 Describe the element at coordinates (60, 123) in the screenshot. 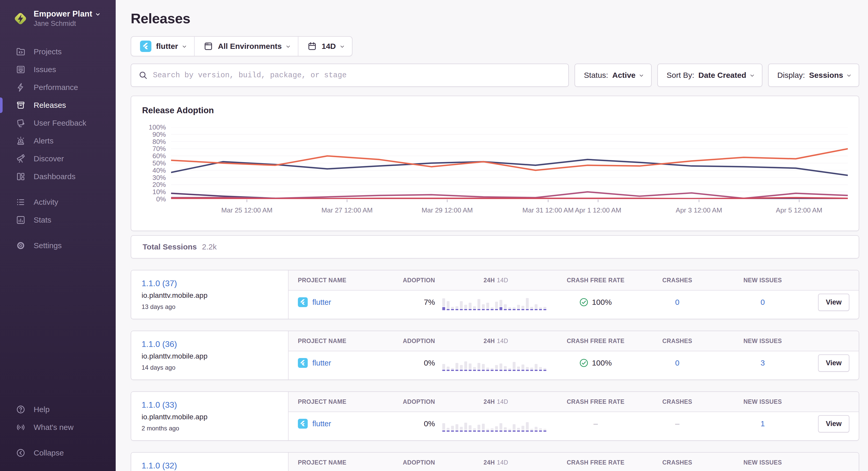

I see `sidebar-item-label: User Feedback` at that location.